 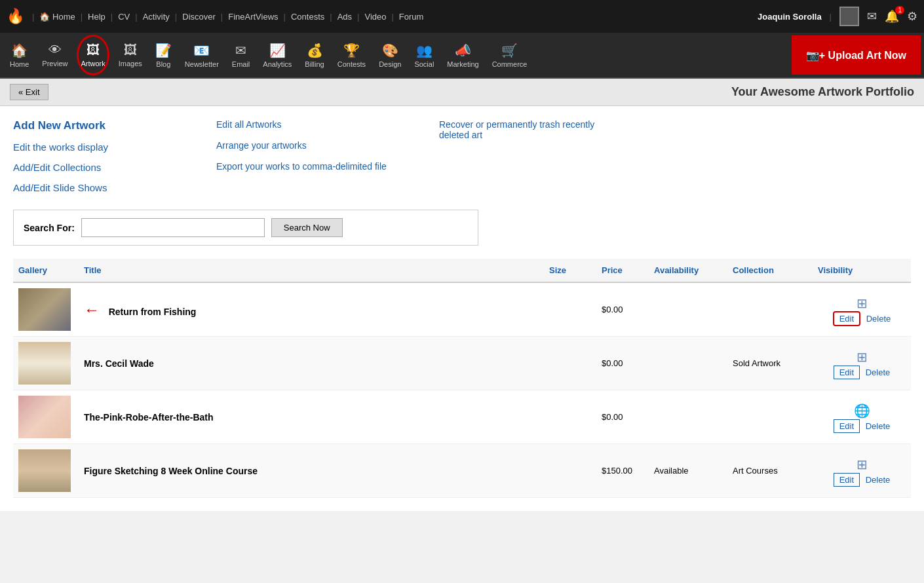 I want to click on add-new-artwork-link: Add New Artwork, so click(x=105, y=126).